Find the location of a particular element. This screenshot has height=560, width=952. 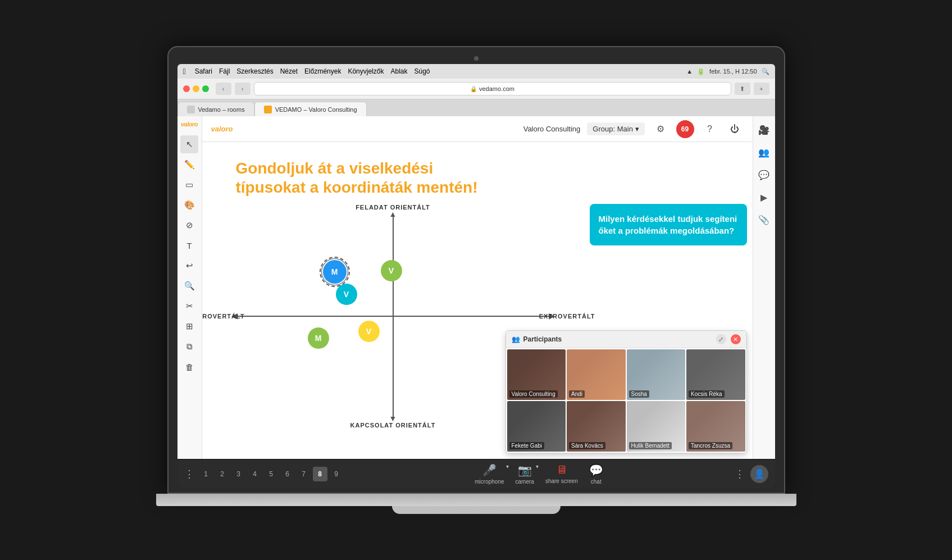

node-m1: M is located at coordinates (335, 272).